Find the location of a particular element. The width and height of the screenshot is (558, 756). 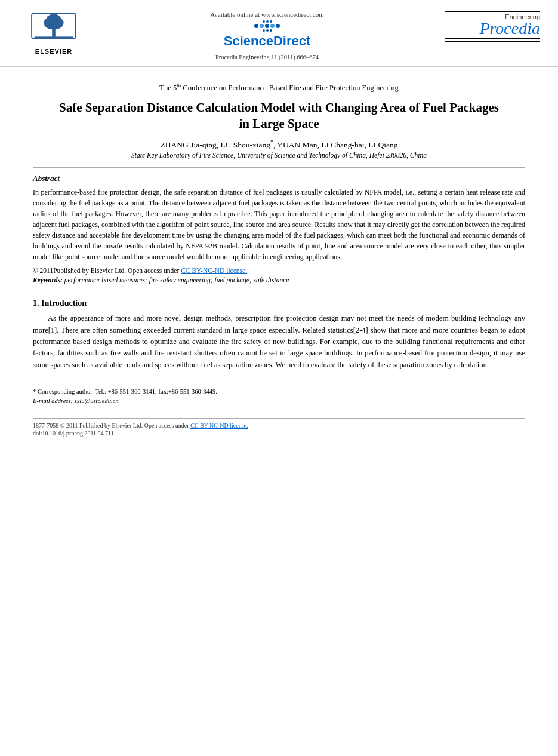

copyright-line: © 2011Published by Elsevier Ltd. Open ac… is located at coordinates (279, 271).